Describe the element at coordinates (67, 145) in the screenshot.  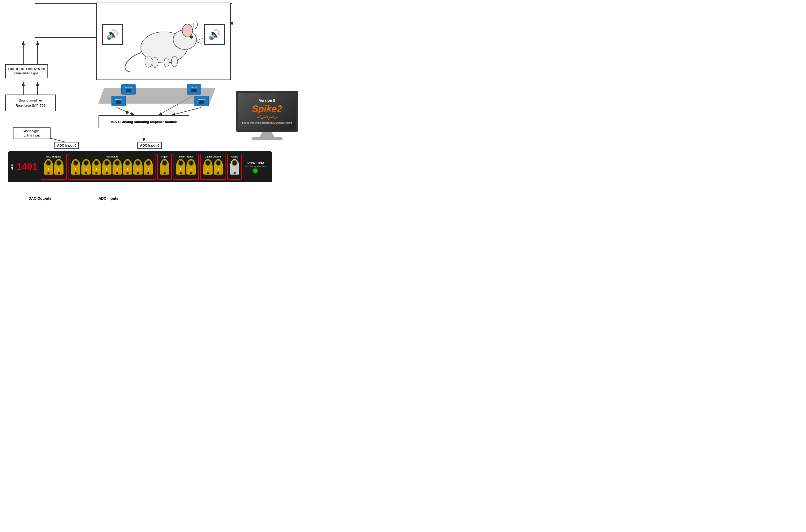
I see `adc-input0-label: ADC Input 0` at that location.